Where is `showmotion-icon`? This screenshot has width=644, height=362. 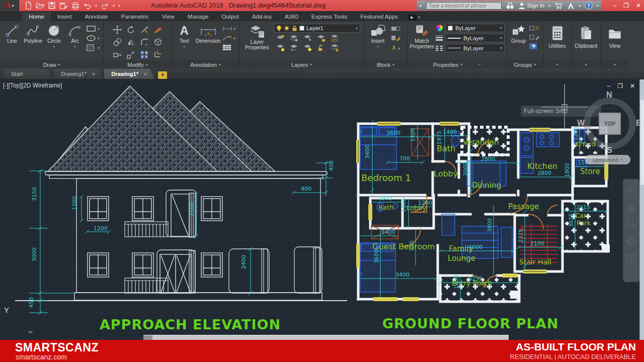 showmotion-icon is located at coordinates (631, 258).